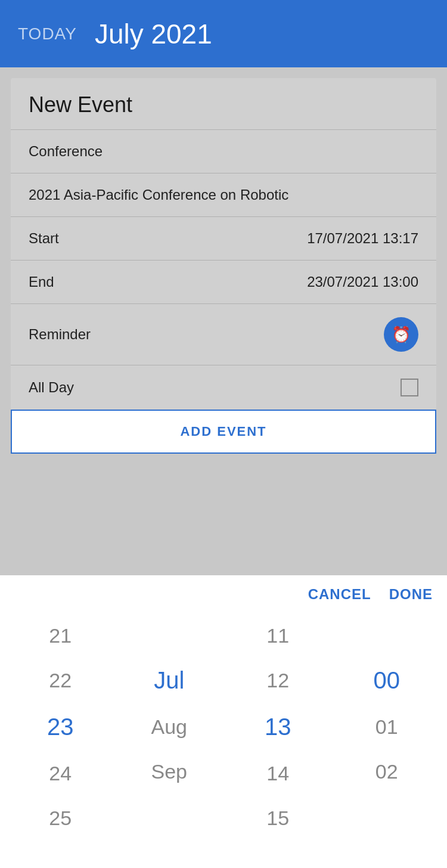  What do you see at coordinates (224, 388) in the screenshot?
I see `allday-row: All Day` at bounding box center [224, 388].